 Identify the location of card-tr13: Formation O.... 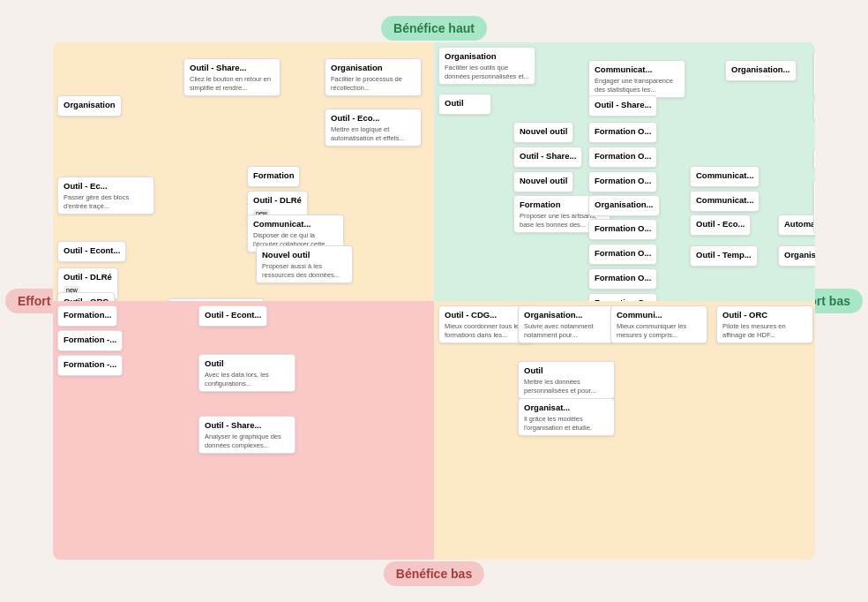
(623, 157).